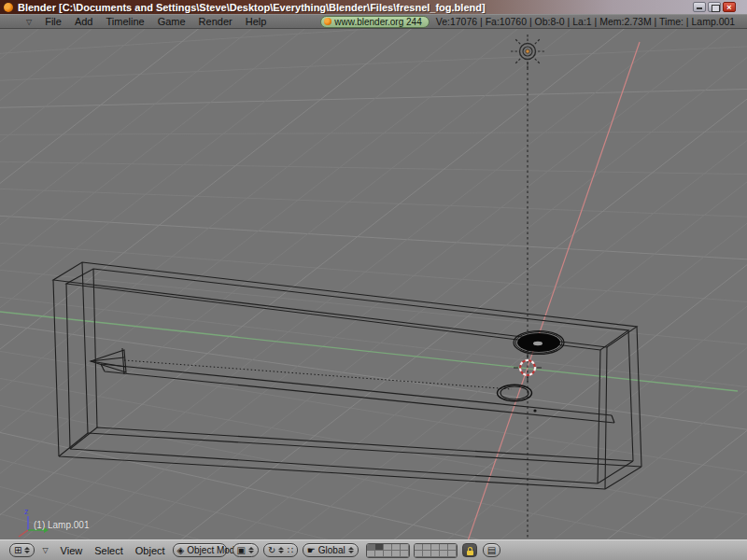 This screenshot has width=747, height=560. What do you see at coordinates (289, 551) in the screenshot?
I see `manipulator-icon: ∷` at bounding box center [289, 551].